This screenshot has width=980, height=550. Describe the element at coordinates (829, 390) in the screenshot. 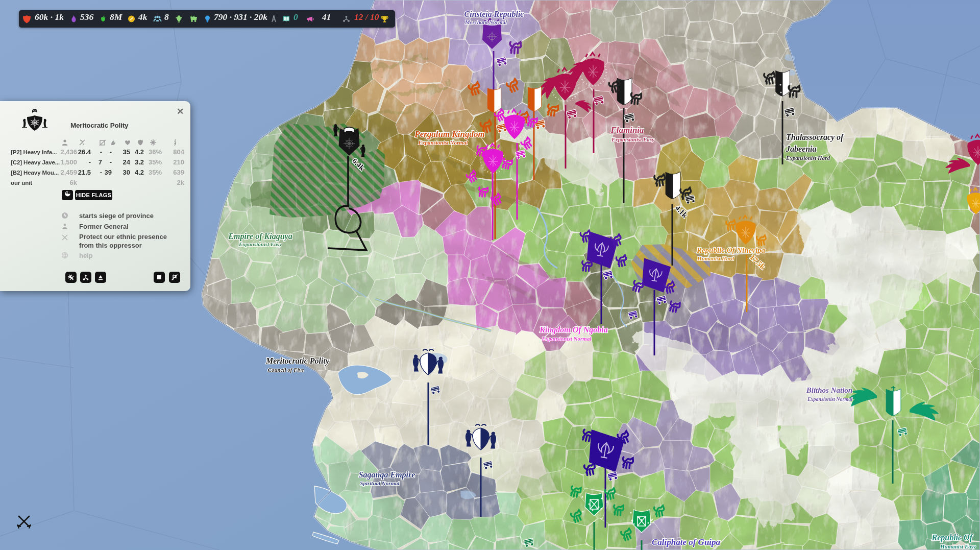

I see `svg-text: Blithos Nation` at that location.